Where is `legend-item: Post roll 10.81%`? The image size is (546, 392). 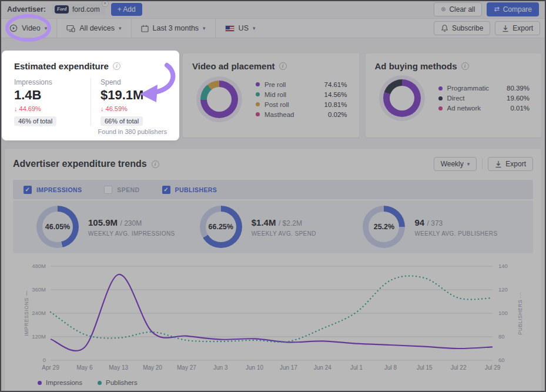 legend-item: Post roll 10.81% is located at coordinates (302, 105).